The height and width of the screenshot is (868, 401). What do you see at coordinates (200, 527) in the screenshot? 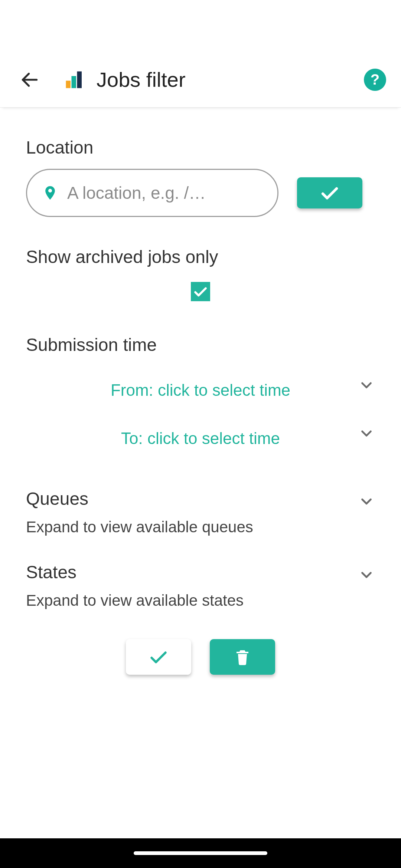
I see `queues-subtitle: Expand to view available queues` at bounding box center [200, 527].